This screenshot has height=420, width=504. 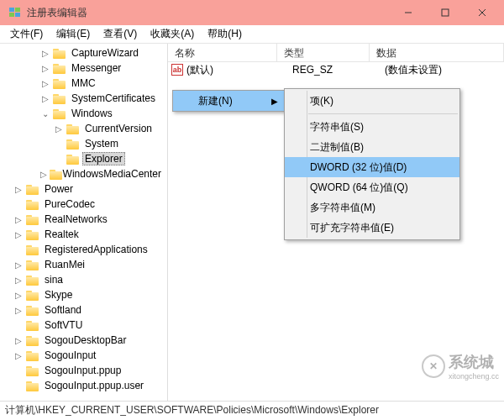 What do you see at coordinates (437, 52) in the screenshot?
I see `column-header-data: 数据` at bounding box center [437, 52].